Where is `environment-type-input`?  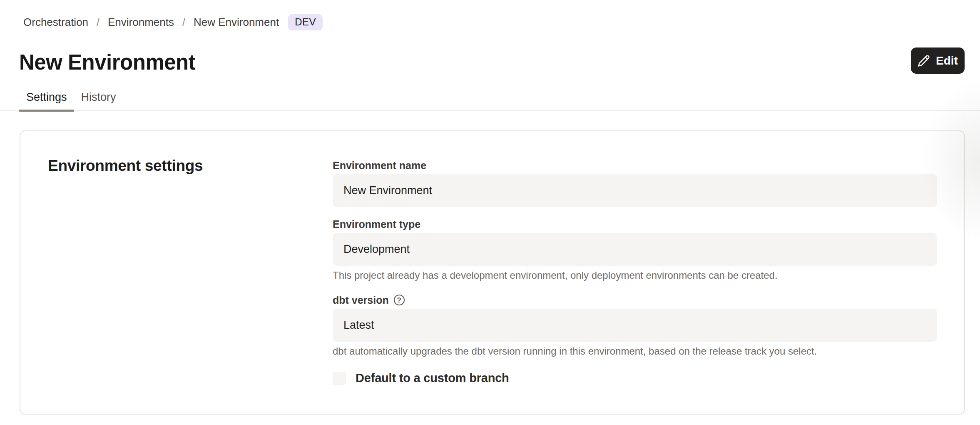 environment-type-input is located at coordinates (635, 249).